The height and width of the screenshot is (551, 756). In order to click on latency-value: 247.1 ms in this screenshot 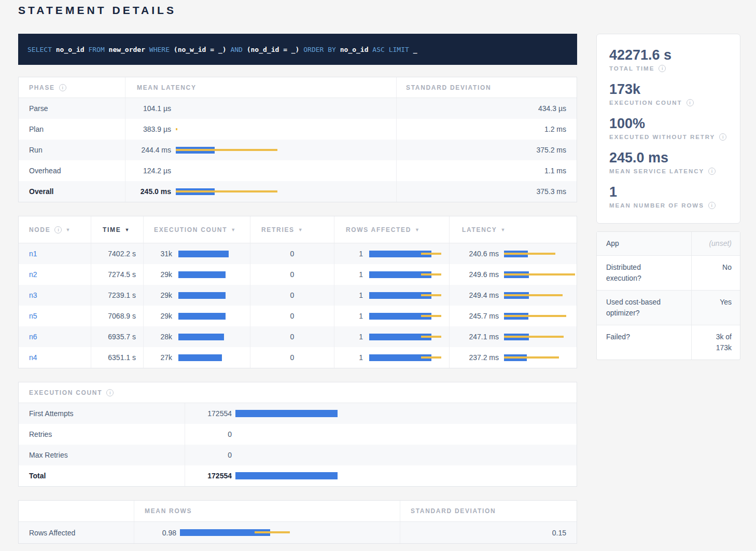, I will do `click(477, 337)`.